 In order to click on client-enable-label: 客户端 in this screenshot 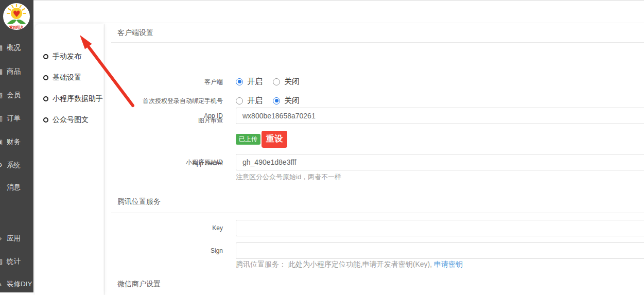, I will do `click(164, 82)`.